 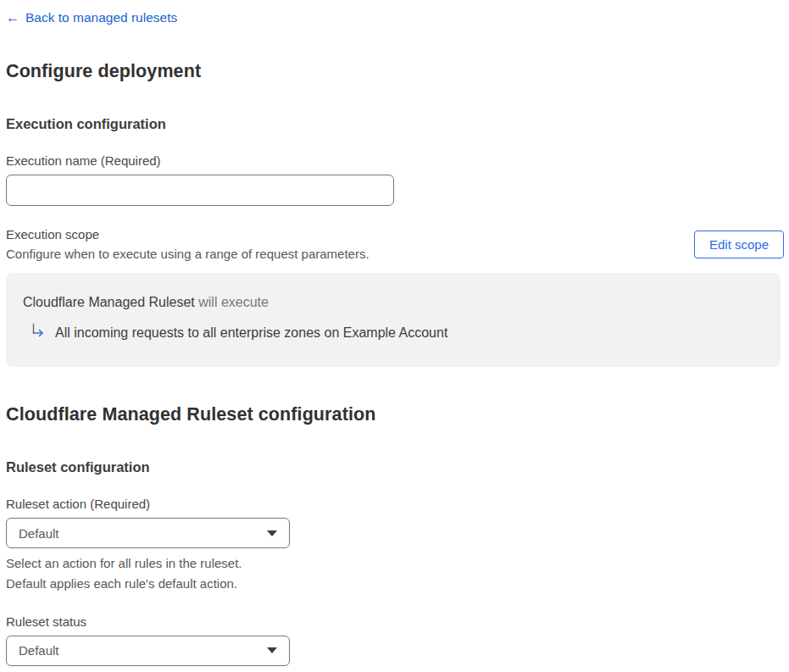 What do you see at coordinates (102, 18) in the screenshot?
I see `back-link-label: Back to managed rulesets` at bounding box center [102, 18].